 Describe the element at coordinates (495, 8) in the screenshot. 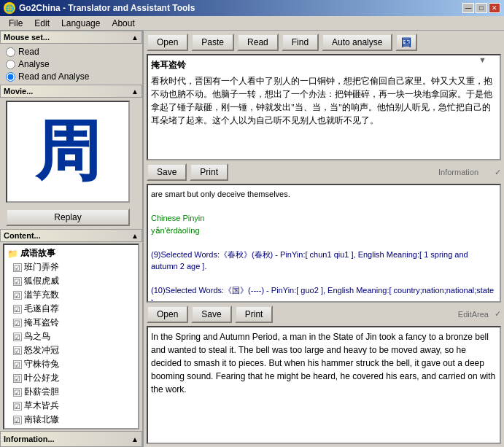

I see `close-button: ✕` at that location.